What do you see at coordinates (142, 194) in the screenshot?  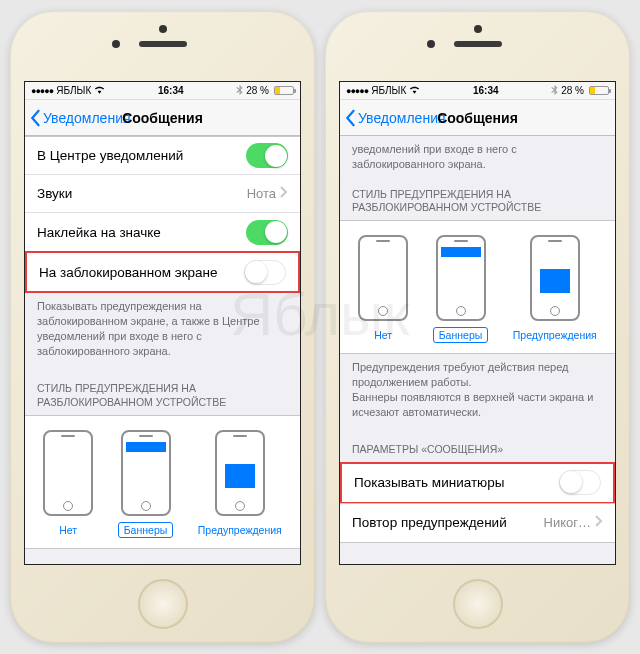 I see `cell-label: Звуки` at bounding box center [142, 194].